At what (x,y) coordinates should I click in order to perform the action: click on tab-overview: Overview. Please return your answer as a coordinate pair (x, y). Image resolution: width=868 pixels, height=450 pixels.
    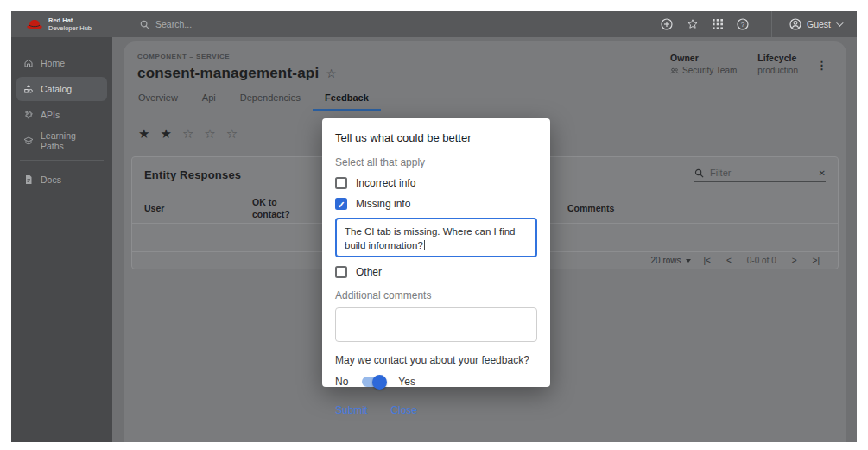
    Looking at the image, I should click on (158, 102).